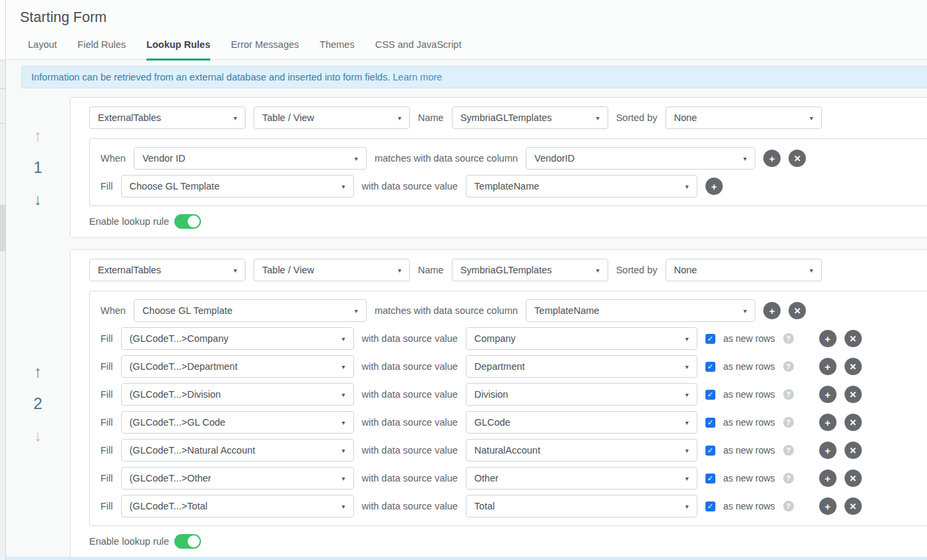 The image size is (927, 560). I want to click on fill-row: Fill (GLCodeT...>Total ▾ with data sourc…, so click(514, 506).